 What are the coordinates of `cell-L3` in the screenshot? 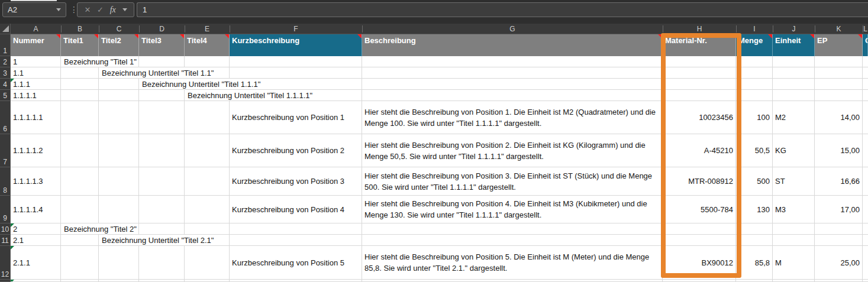 It's located at (865, 73).